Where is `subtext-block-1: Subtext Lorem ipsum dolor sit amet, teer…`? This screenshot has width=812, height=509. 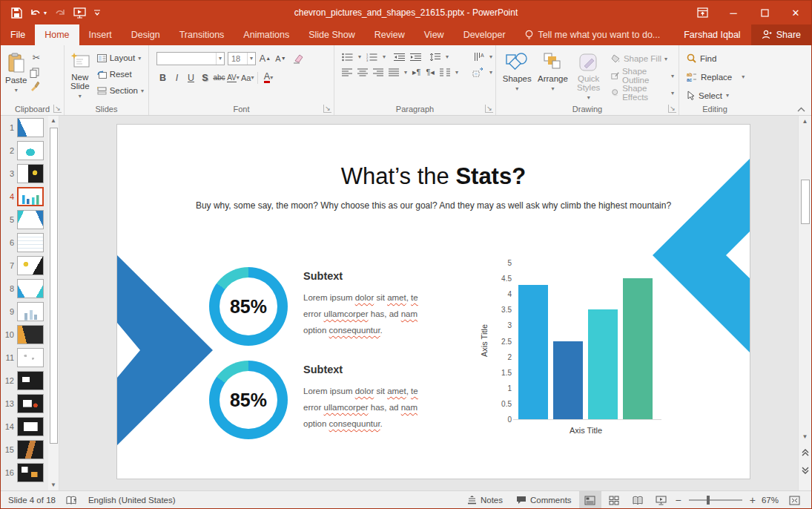 subtext-block-1: Subtext Lorem ipsum dolor sit amet, teer… is located at coordinates (372, 304).